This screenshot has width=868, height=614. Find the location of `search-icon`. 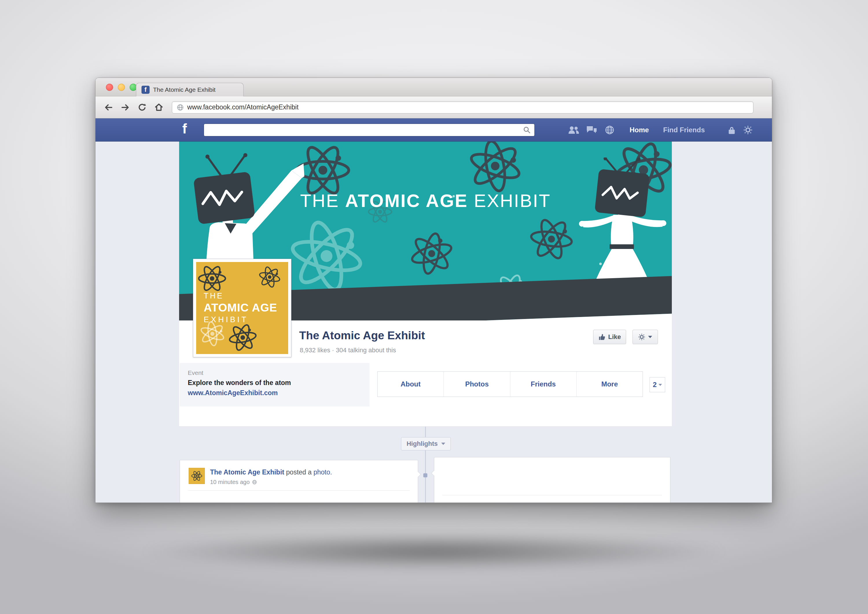

search-icon is located at coordinates (527, 130).